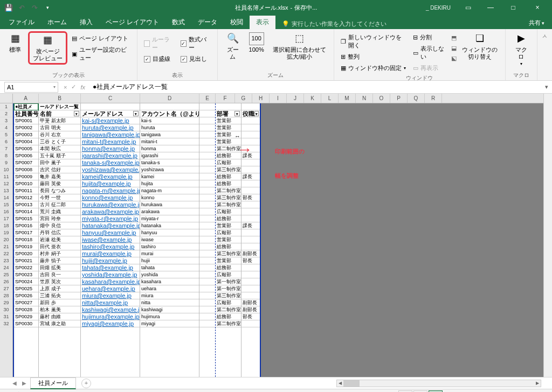 This screenshot has height=392, width=552. Describe the element at coordinates (26, 247) in the screenshot. I see `table-cell: SP0019` at that location.